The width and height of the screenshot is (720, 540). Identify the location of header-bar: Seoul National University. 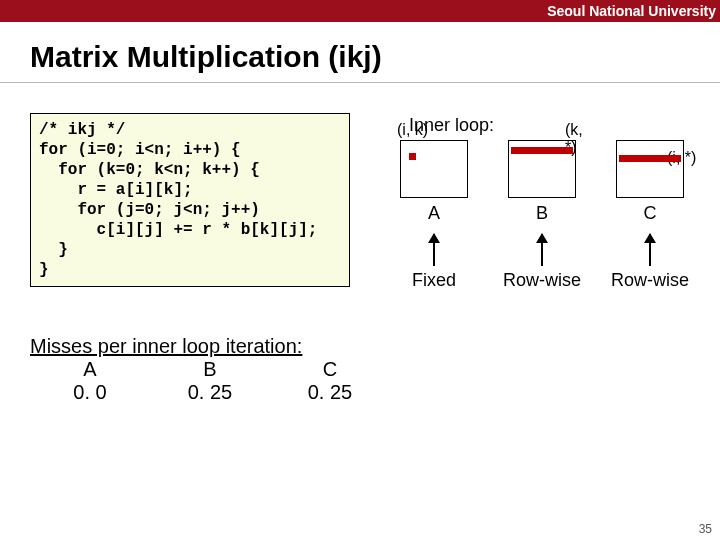
(360, 11).